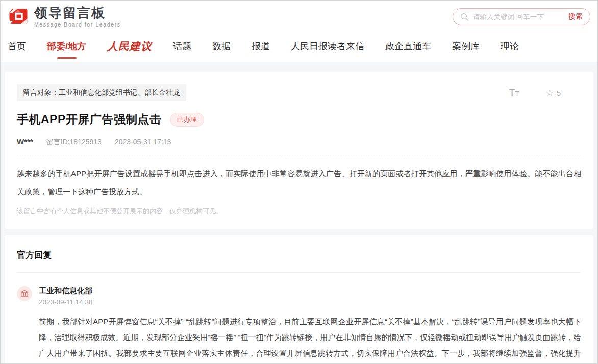  Describe the element at coordinates (74, 142) in the screenshot. I see `message-id: 留言ID:18125913` at that location.